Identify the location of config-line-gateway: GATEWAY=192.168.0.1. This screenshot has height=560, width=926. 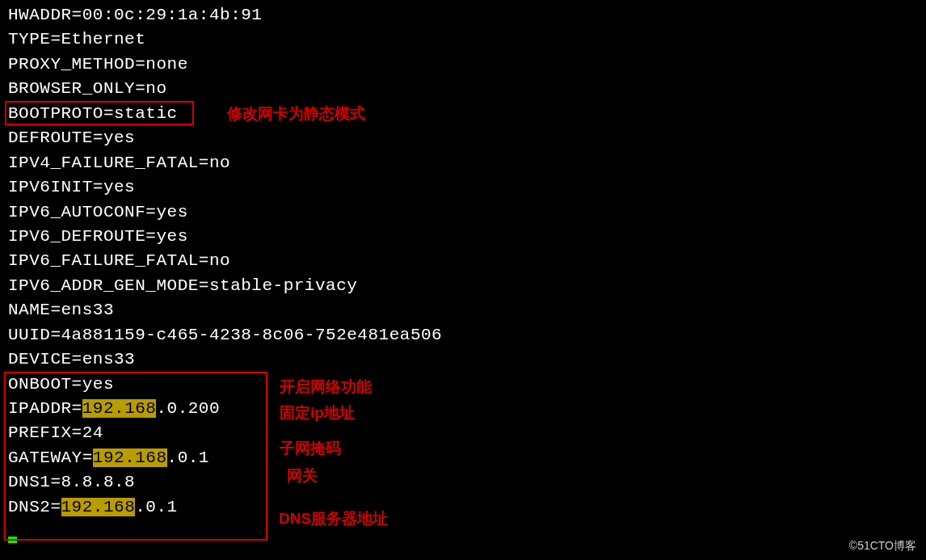
(463, 458).